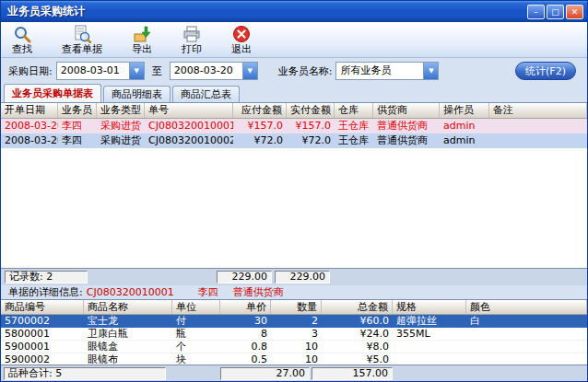 The width and height of the screenshot is (588, 382). What do you see at coordinates (245, 320) in the screenshot?
I see `cell-unit-price: 30` at bounding box center [245, 320].